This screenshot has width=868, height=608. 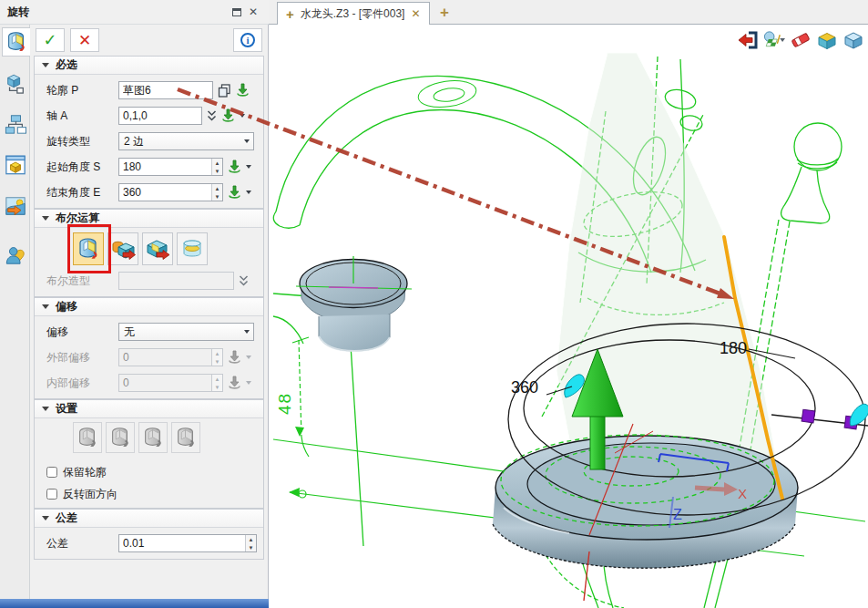 What do you see at coordinates (249, 192) in the screenshot?
I see `end-angle-options-dropdown` at bounding box center [249, 192].